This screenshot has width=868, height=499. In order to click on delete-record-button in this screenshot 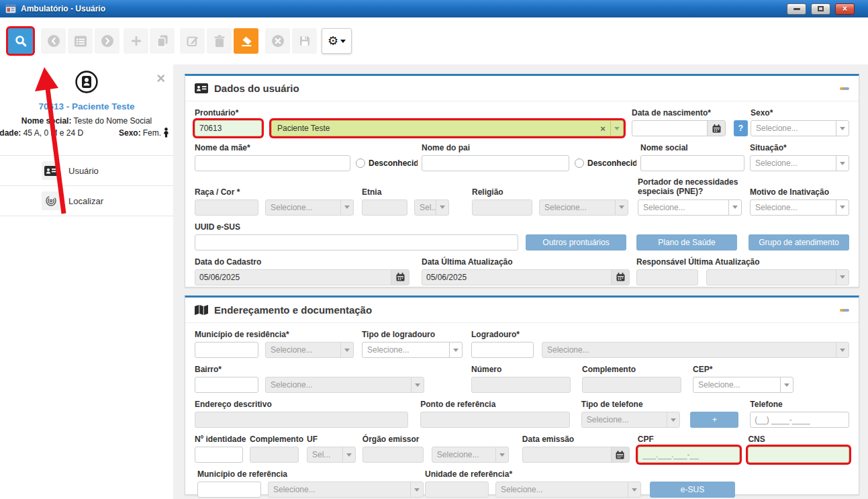, I will do `click(219, 41)`.